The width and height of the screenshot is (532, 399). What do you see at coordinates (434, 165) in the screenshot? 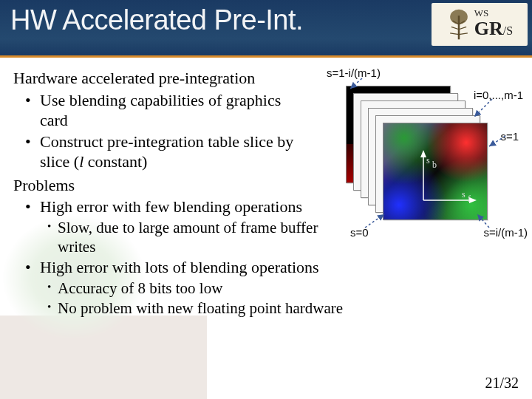
I see `svg-text: b` at bounding box center [434, 165].